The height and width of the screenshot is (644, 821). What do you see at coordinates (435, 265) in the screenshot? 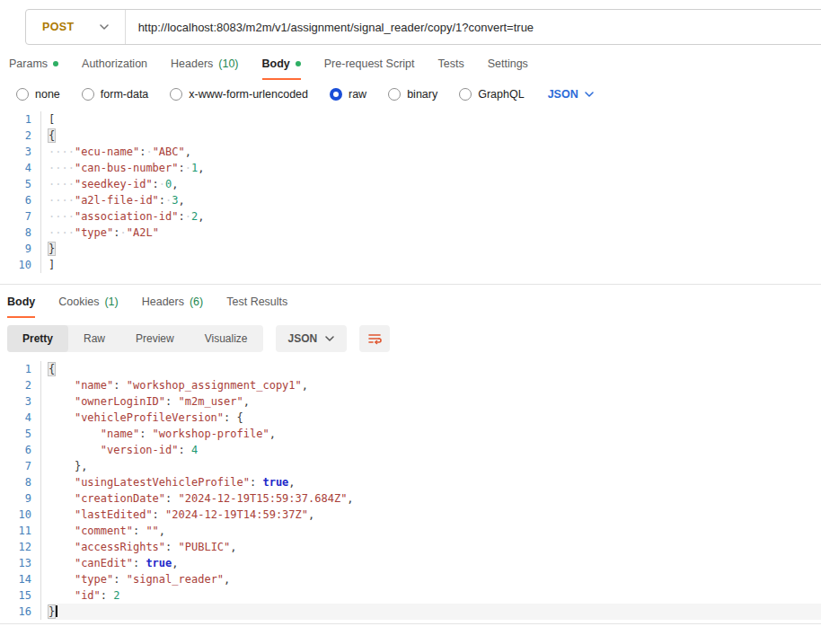
I see `code-line: ]` at bounding box center [435, 265].